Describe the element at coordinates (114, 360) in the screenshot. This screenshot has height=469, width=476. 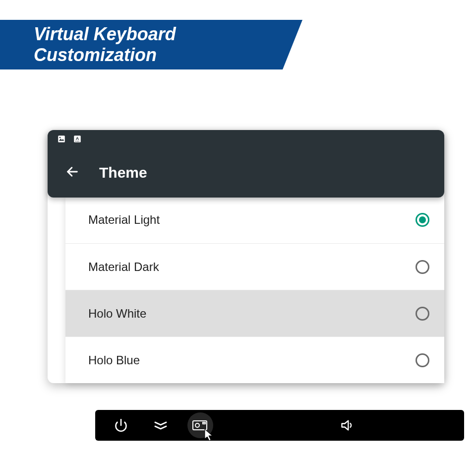
I see `theme-label: Holo Blue` at that location.